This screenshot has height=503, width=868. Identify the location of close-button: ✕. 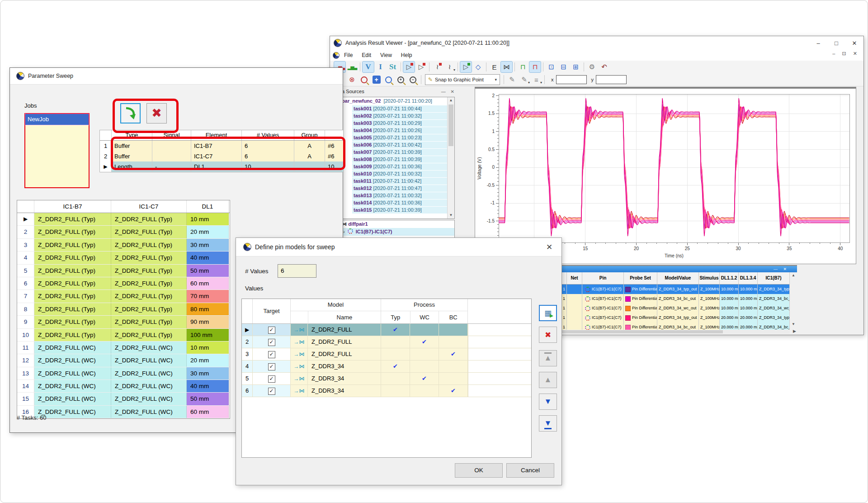
(854, 43).